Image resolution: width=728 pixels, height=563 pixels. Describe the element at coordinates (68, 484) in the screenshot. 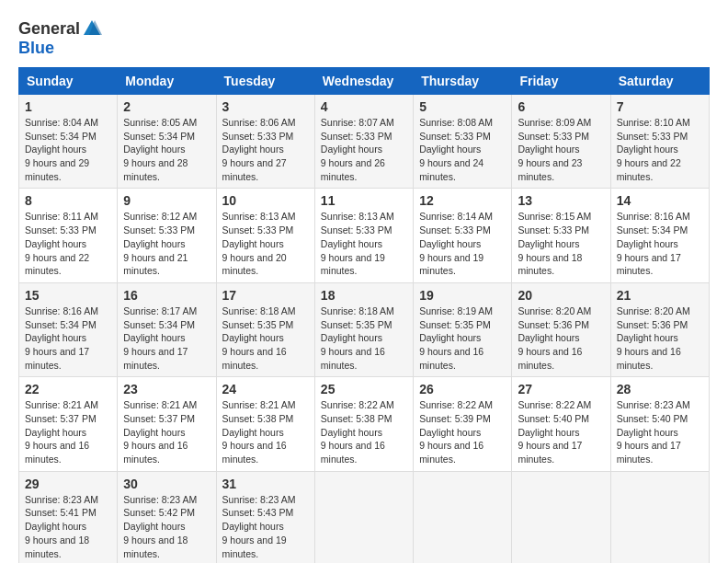

I see `day-number: 29` at that location.